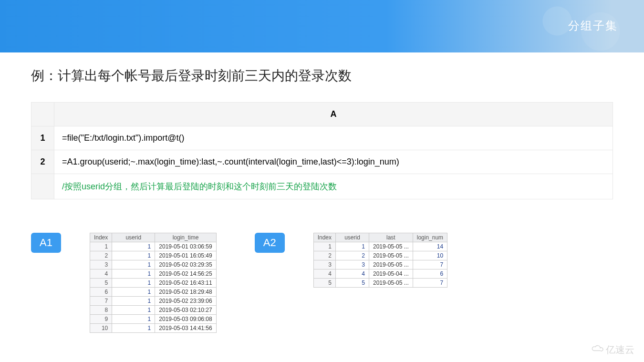 This screenshot has height=362, width=644. What do you see at coordinates (322, 114) in the screenshot?
I see `code-table-header-row: A` at bounding box center [322, 114].